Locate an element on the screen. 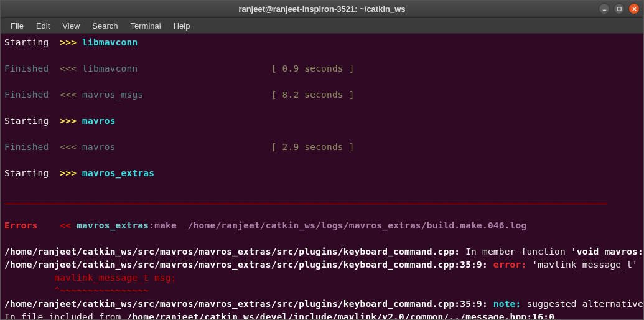 Image resolution: width=644 pixels, height=320 pixels. close-button is located at coordinates (634, 9).